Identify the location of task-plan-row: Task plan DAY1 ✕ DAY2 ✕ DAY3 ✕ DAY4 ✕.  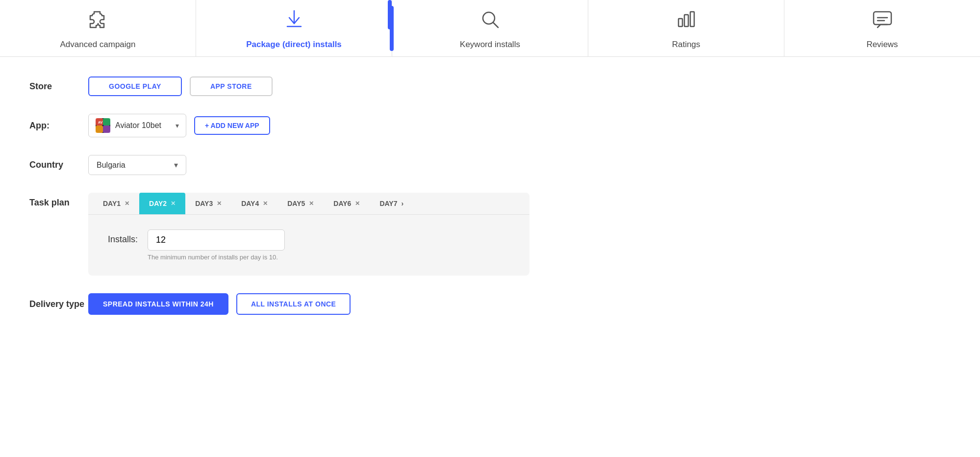
(294, 234).